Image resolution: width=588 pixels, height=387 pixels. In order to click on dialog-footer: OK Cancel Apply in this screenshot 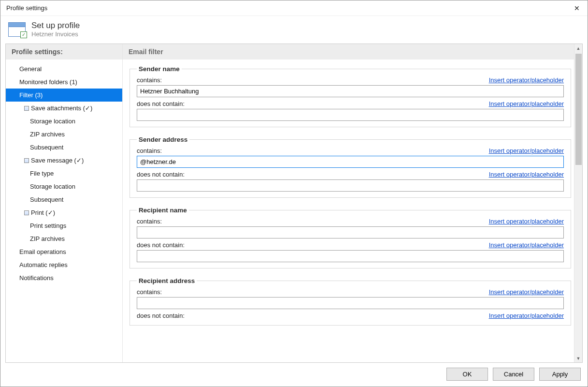, I will do `click(294, 374)`.